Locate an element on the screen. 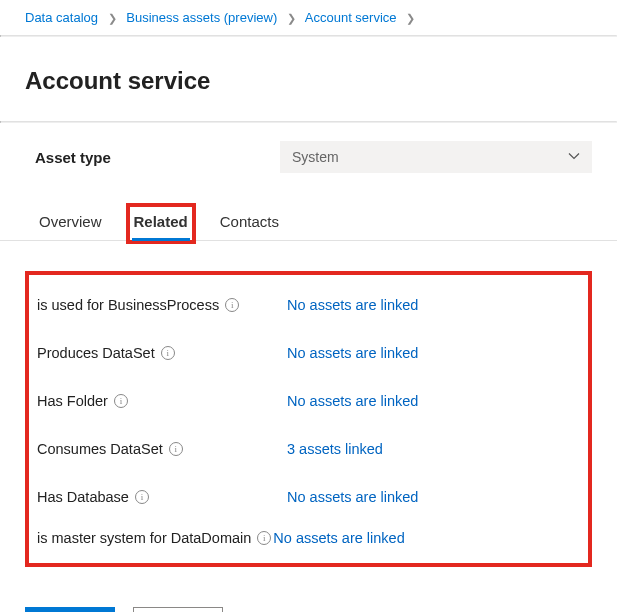 This screenshot has height=612, width=617. button-row: Save Cancel is located at coordinates (308, 590).